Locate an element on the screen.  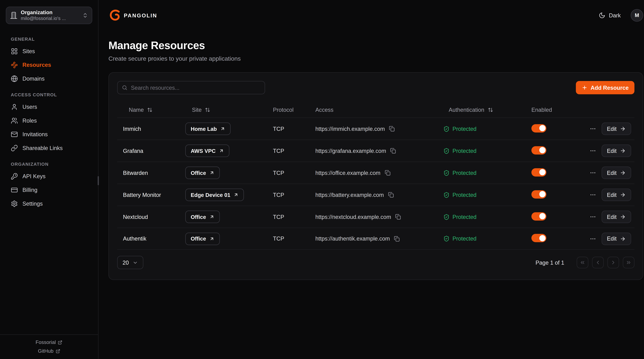
sidebar-item-label: Billing is located at coordinates (30, 190).